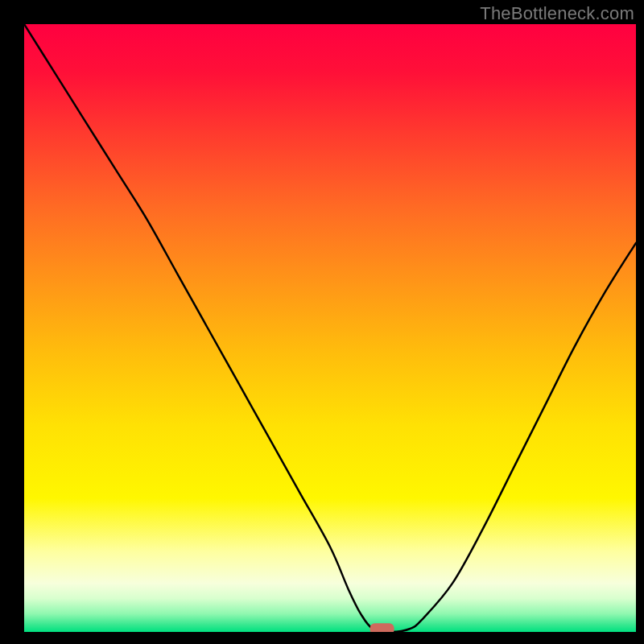 This screenshot has width=644, height=644. I want to click on watermark-text: TheBottleneck.com, so click(557, 14).